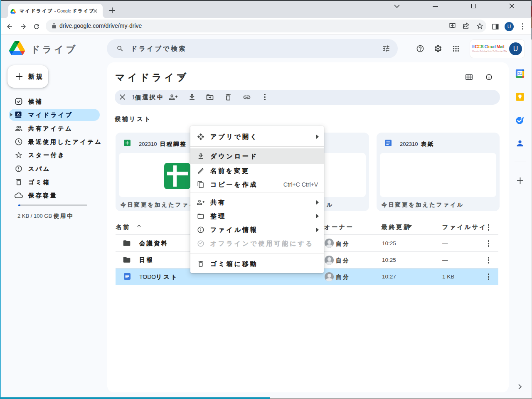  What do you see at coordinates (520, 74) in the screenshot?
I see `svg-text: 31` at bounding box center [520, 74].